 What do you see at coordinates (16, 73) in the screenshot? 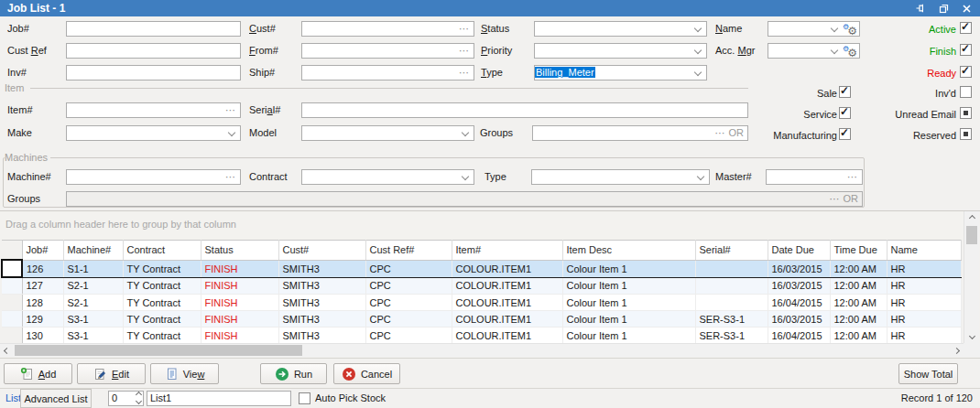
I see `inv-label: Inv#` at bounding box center [16, 73].